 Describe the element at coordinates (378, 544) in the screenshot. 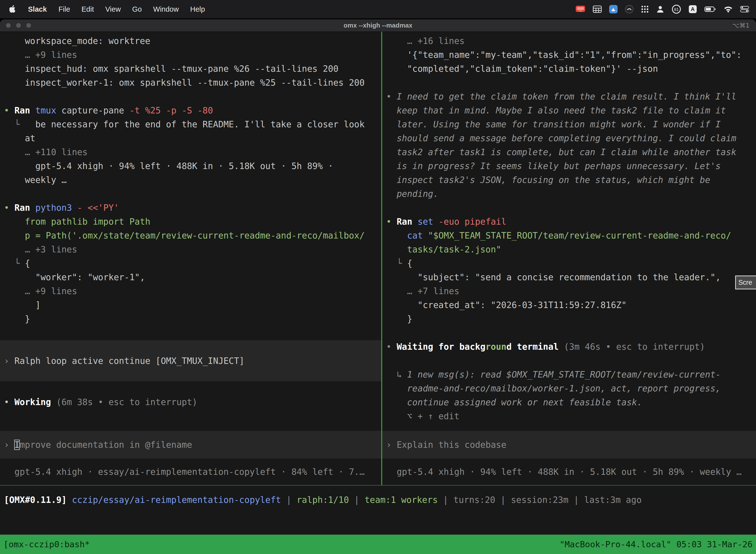

I see `tmux-status-bar: [omx-cczip0:bash* "MacBook-Pro-44.local"…` at that location.